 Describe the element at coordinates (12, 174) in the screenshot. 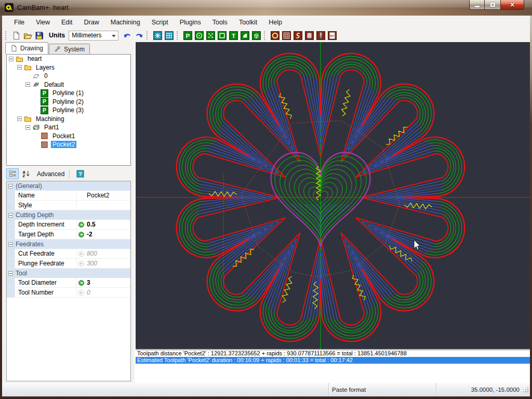

I see `categorized-button` at that location.